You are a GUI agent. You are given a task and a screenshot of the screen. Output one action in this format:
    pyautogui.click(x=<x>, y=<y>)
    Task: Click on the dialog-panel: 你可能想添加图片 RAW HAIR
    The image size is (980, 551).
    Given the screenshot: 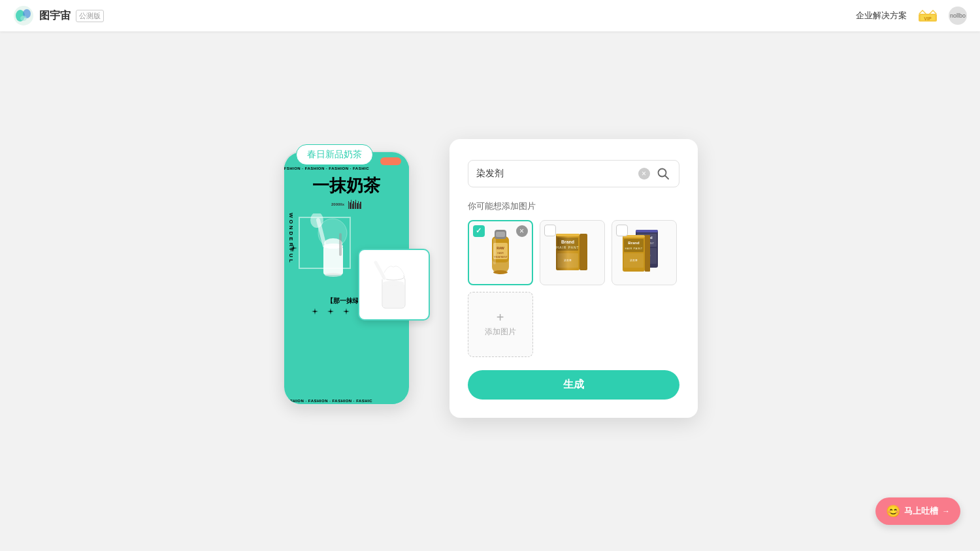 What is the action you would take?
    pyautogui.click(x=574, y=278)
    